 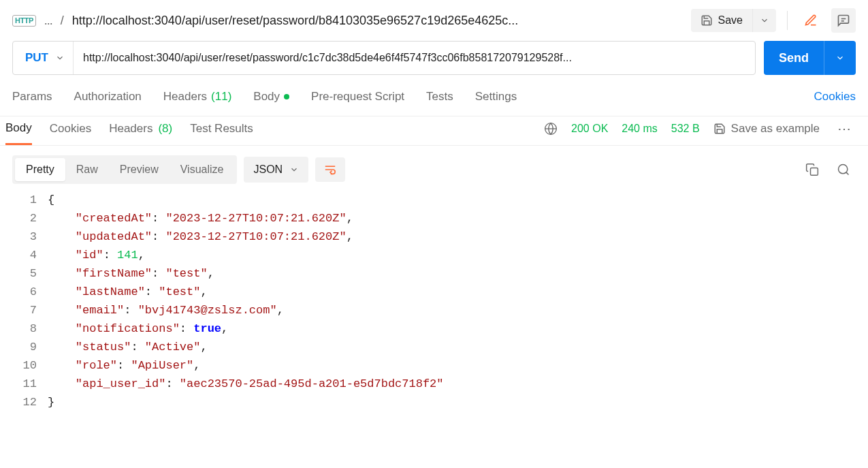 I want to click on save-as-example-button: Save as example, so click(x=767, y=129).